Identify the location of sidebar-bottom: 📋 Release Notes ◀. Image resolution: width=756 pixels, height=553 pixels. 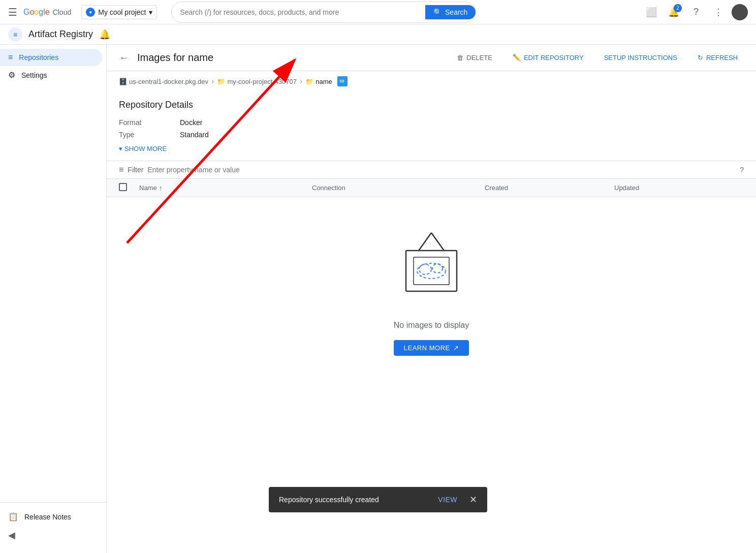
(53, 526).